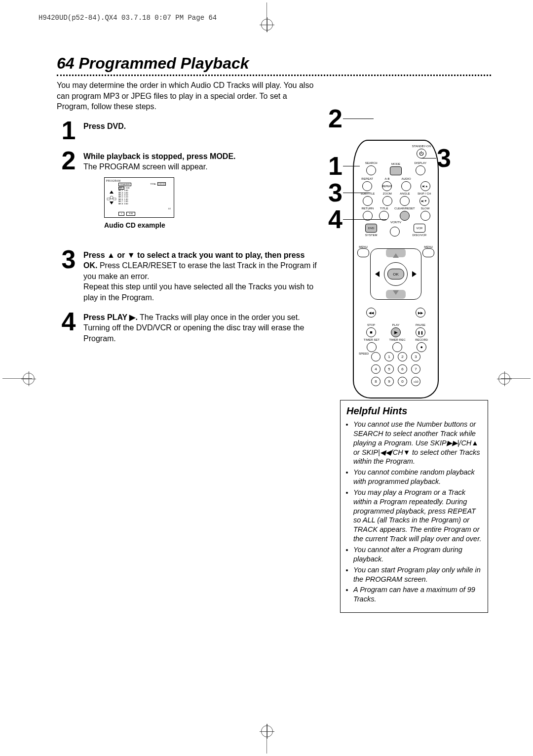 This screenshot has width=533, height=756. What do you see at coordinates (421, 154) in the screenshot?
I see `power-icon: ⏻` at bounding box center [421, 154].